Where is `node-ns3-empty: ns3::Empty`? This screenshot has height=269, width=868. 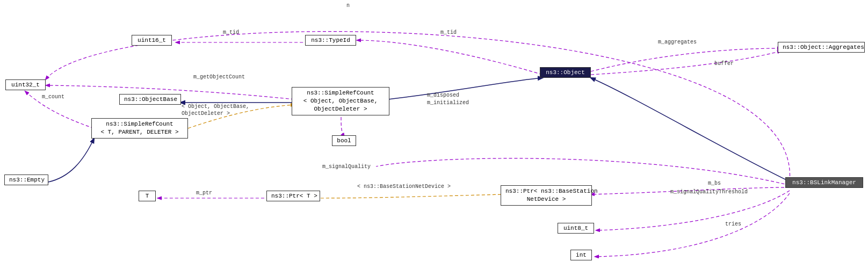
node-ns3-empty: ns3::Empty is located at coordinates (26, 180).